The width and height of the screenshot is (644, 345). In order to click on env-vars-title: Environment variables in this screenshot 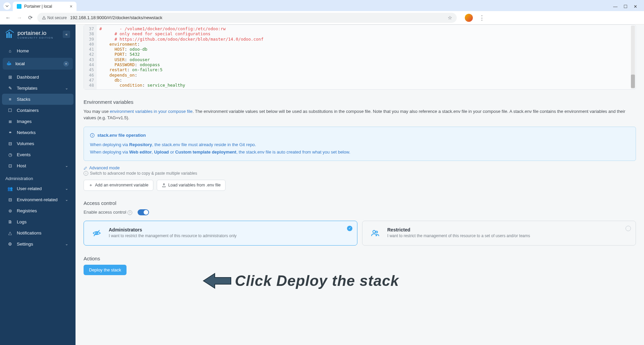, I will do `click(360, 102)`.